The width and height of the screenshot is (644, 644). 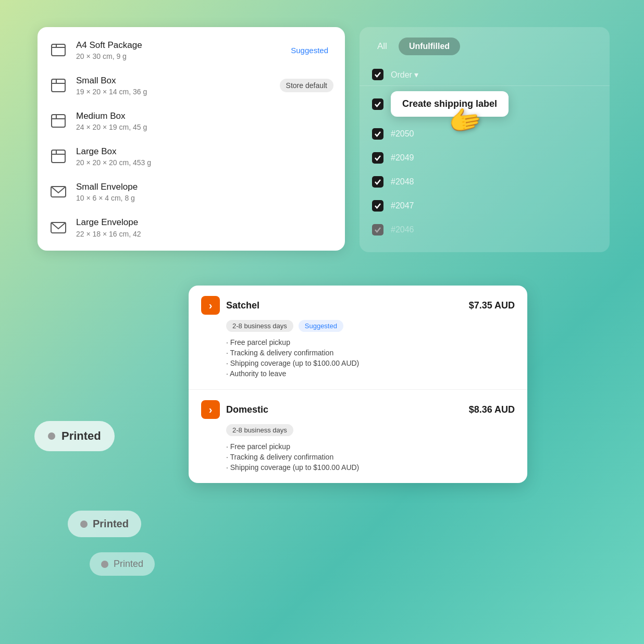 I want to click on select-all-checkbox, so click(x=378, y=75).